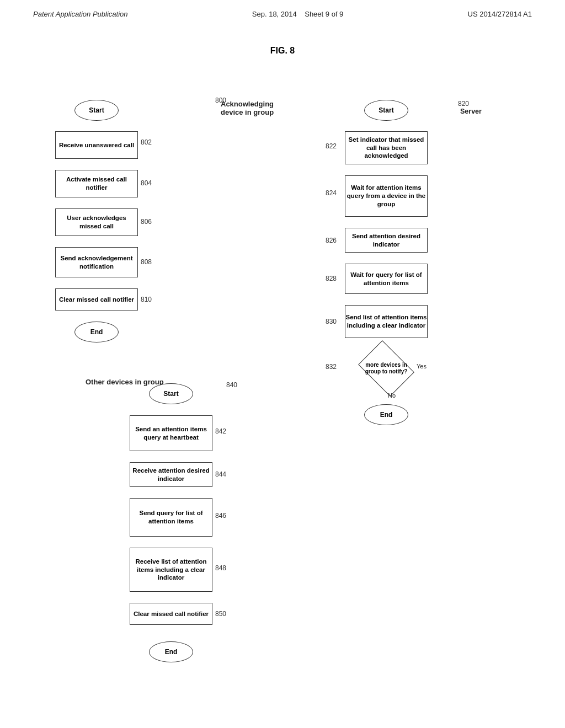 Image resolution: width=565 pixels, height=728 pixels. I want to click on end-820: End, so click(386, 415).